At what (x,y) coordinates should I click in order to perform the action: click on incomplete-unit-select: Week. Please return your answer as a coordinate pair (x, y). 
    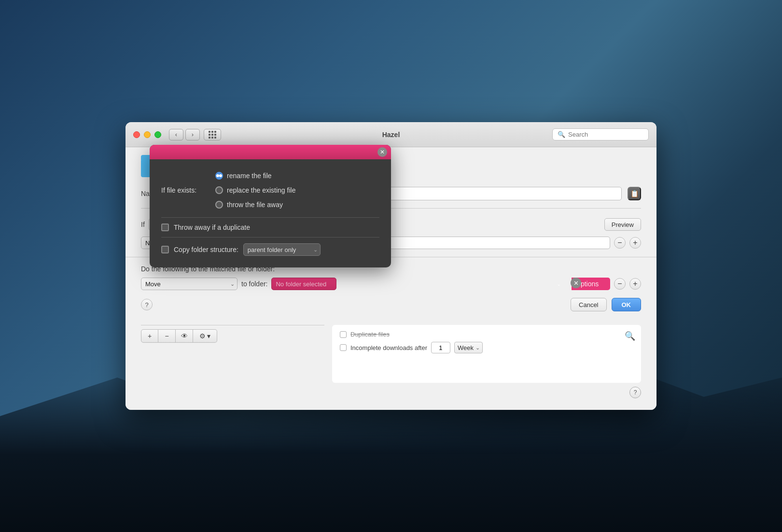
    Looking at the image, I should click on (468, 348).